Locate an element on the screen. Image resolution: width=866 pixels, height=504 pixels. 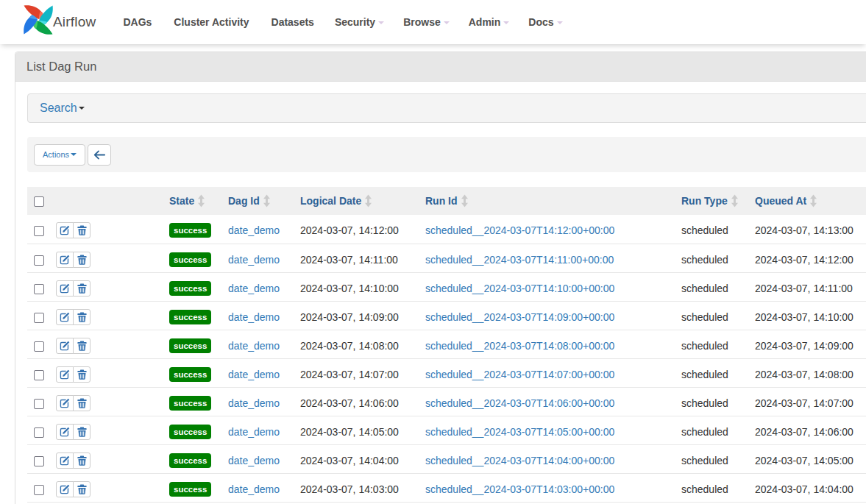
nav-item-docs: Docs is located at coordinates (545, 22).